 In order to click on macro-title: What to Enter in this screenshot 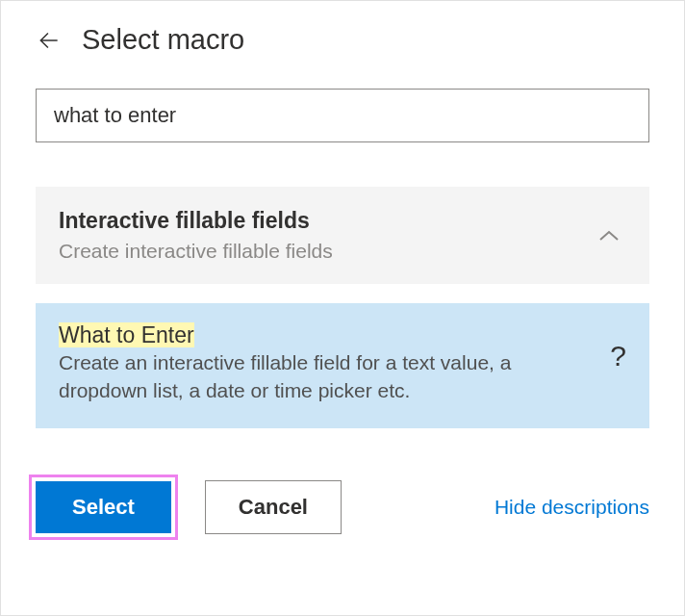, I will do `click(127, 335)`.